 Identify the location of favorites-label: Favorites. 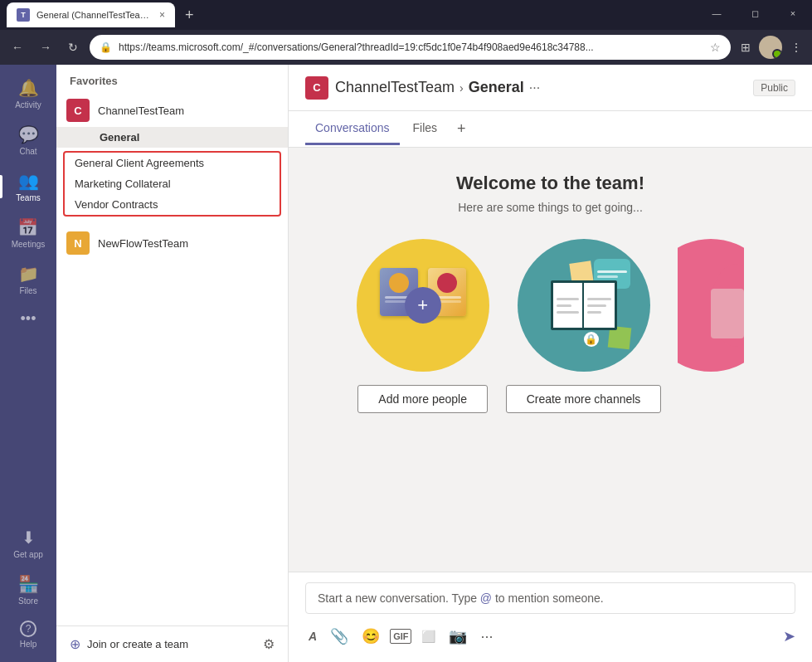
(173, 80).